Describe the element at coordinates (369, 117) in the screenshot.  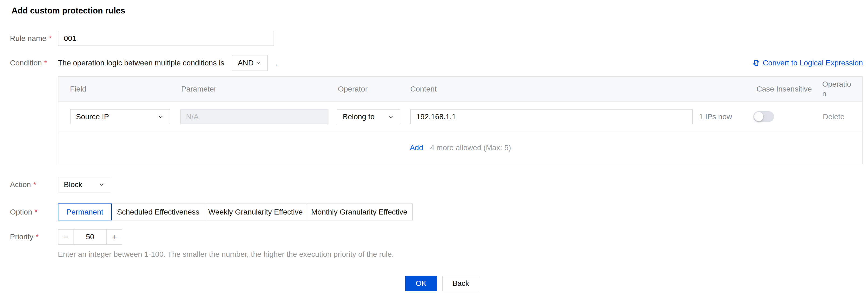
I see `operator-select: Belong to` at that location.